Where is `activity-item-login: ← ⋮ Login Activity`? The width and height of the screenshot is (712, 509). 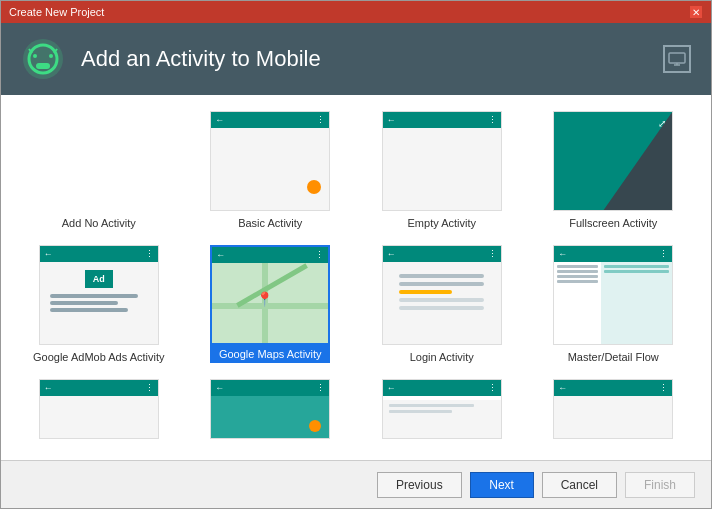 activity-item-login: ← ⋮ Login Activity is located at coordinates (442, 304).